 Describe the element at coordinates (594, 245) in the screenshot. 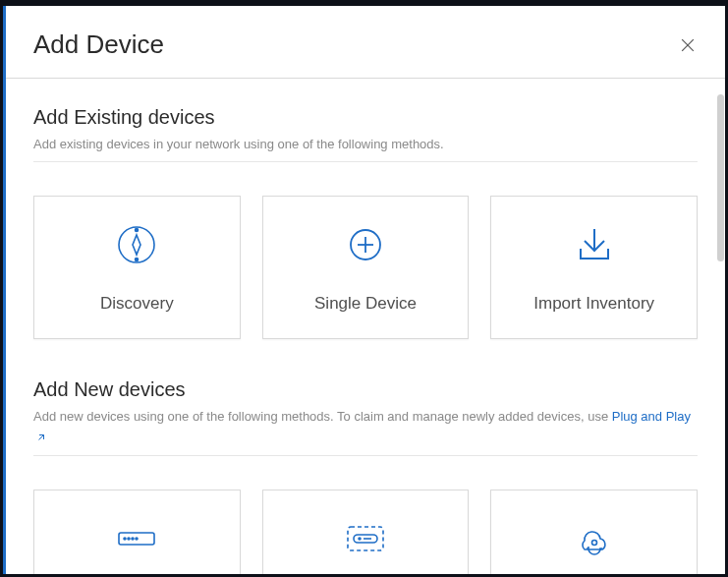

I see `download-icon` at that location.